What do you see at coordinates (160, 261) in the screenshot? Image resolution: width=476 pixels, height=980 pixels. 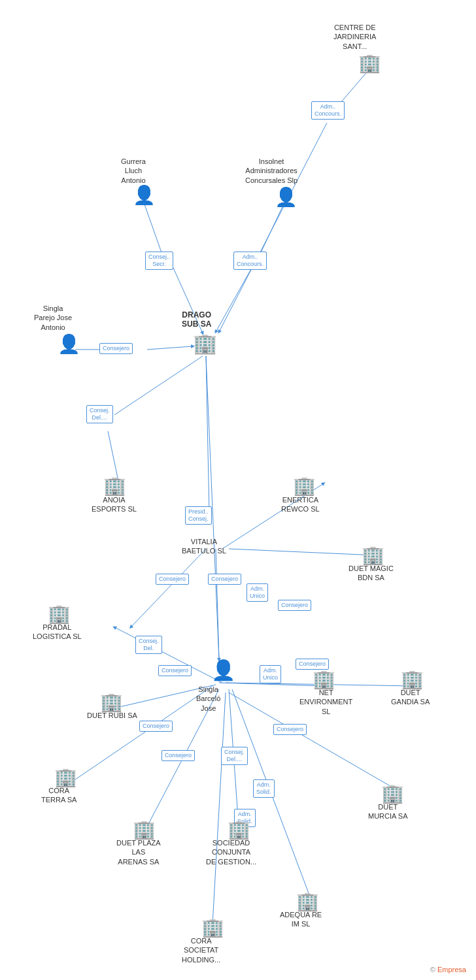 I see `consej-secr-badge: Consej..Secr.` at bounding box center [160, 261].